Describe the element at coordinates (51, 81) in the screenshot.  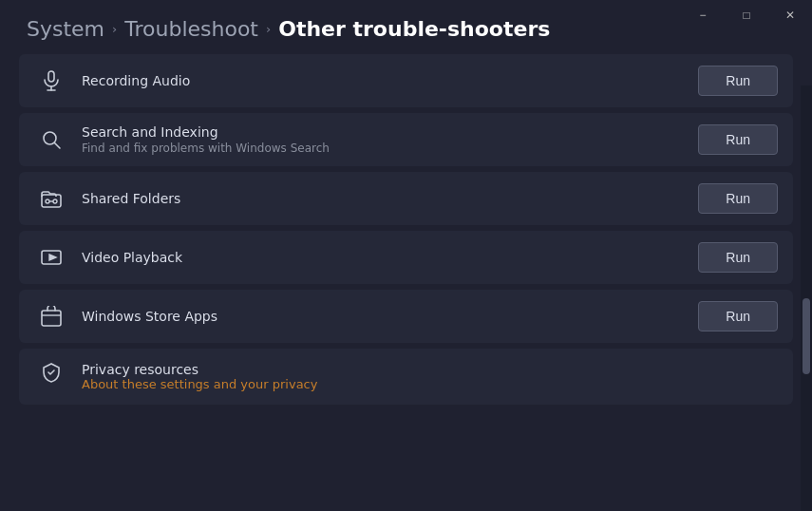
I see `microphone-icon` at that location.